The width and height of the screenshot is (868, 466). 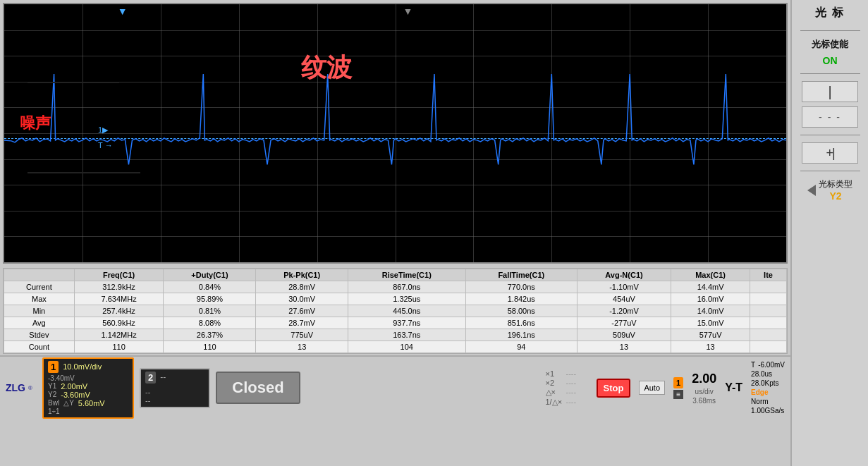 I want to click on meas-cell: 16.0mV, so click(x=711, y=299).